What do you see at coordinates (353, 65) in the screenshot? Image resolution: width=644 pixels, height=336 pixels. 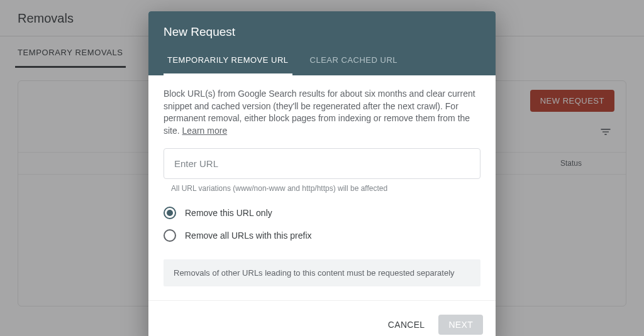 I see `tab-clear-cached-url: CLEAR CACHED URL` at bounding box center [353, 65].